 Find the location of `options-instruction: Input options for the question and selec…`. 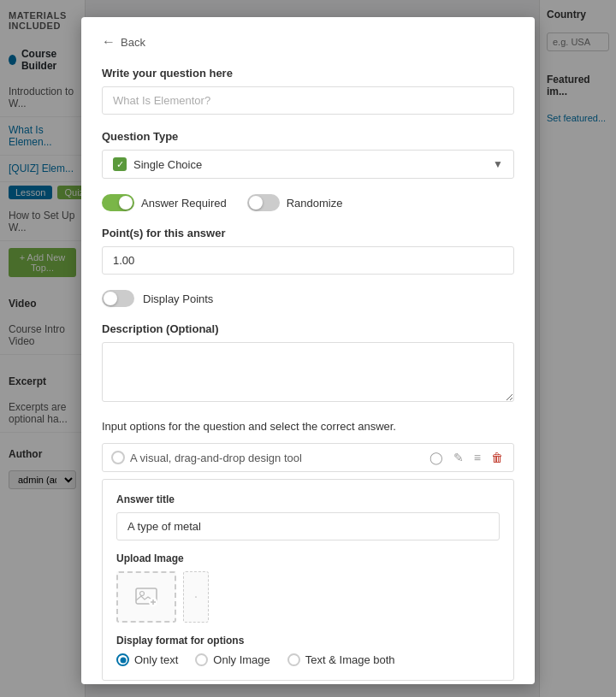

options-instruction: Input options for the question and selec… is located at coordinates (308, 426).